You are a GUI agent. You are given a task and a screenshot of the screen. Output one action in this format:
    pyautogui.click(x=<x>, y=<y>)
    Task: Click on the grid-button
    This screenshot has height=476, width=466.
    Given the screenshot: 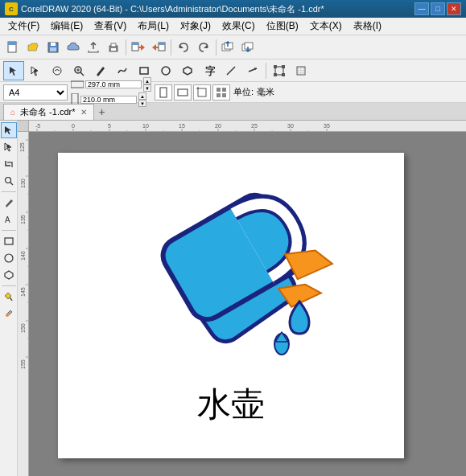 What is the action you would take?
    pyautogui.click(x=221, y=92)
    